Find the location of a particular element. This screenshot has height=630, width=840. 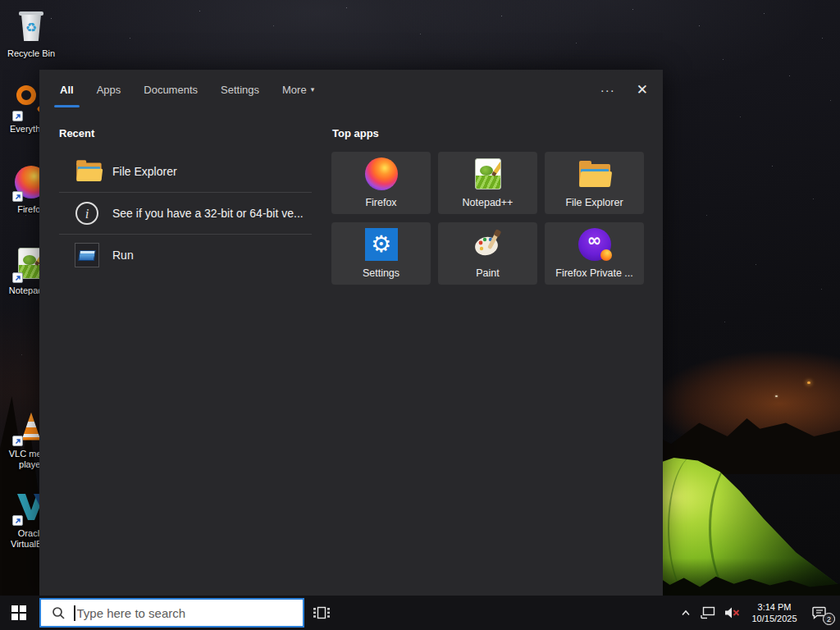

taskbar-search-box is located at coordinates (172, 613).